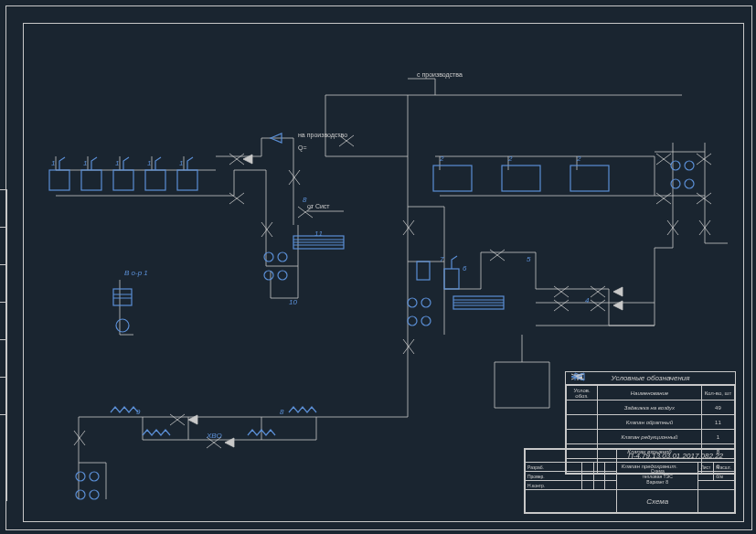 The width and height of the screenshot is (756, 534). I want to click on label-hru: ХВО, so click(214, 435).